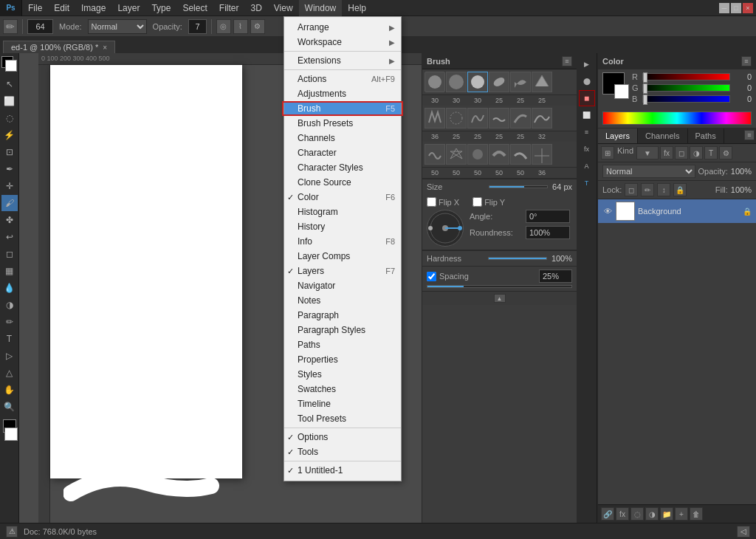 Image resolution: width=756 pixels, height=539 pixels. I want to click on eyedropper-tool: ✒, so click(10, 169).